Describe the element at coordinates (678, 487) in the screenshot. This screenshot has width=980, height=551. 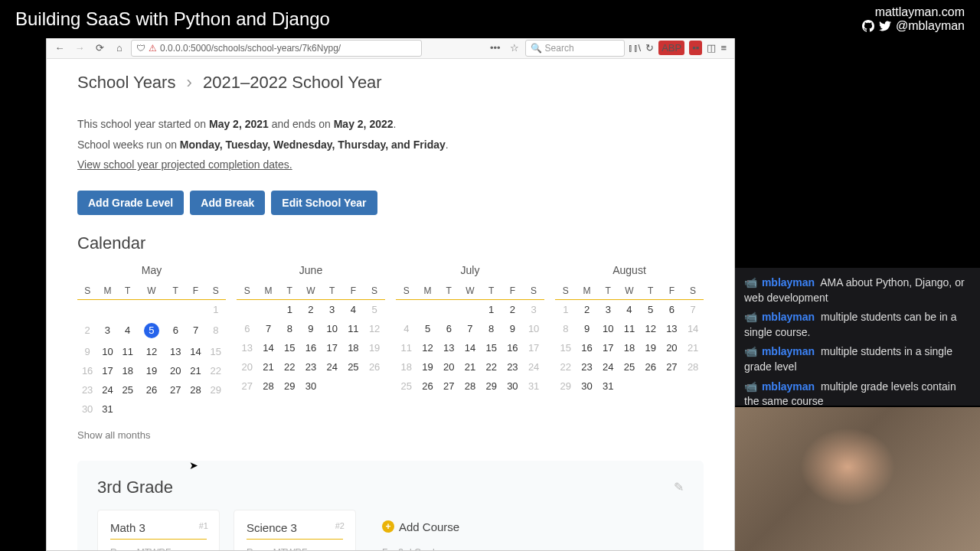
I see `edit-grade-icon: ✎` at that location.